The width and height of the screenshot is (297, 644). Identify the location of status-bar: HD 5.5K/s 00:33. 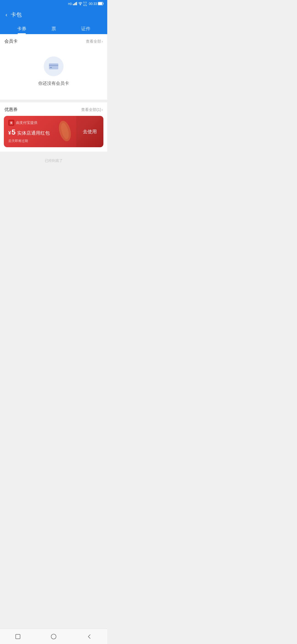
(54, 4).